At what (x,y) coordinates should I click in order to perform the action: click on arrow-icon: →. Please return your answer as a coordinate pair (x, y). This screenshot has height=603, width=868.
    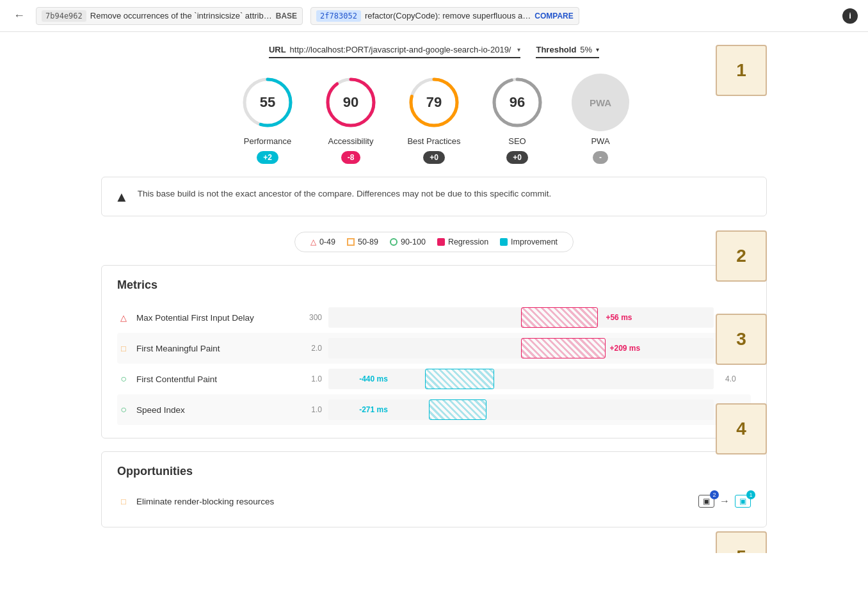
    Looking at the image, I should click on (725, 501).